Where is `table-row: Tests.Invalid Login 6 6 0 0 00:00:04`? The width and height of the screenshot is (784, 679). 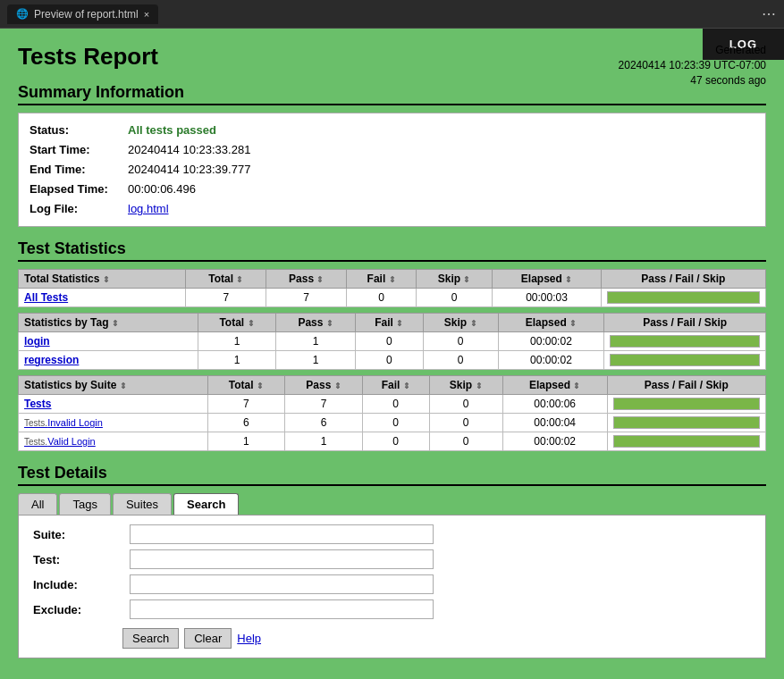 table-row: Tests.Invalid Login 6 6 0 0 00:00:04 is located at coordinates (392, 423).